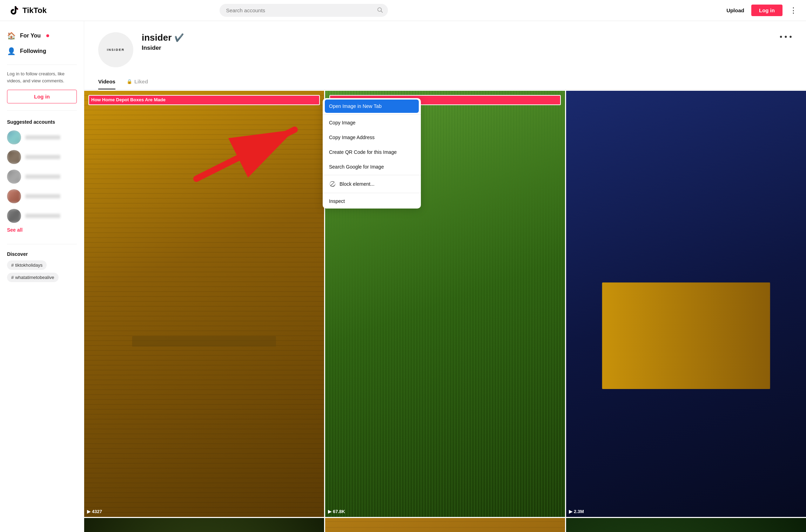 The width and height of the screenshot is (806, 532). What do you see at coordinates (342, 123) in the screenshot?
I see `copy-image-label: Copy Image` at bounding box center [342, 123].